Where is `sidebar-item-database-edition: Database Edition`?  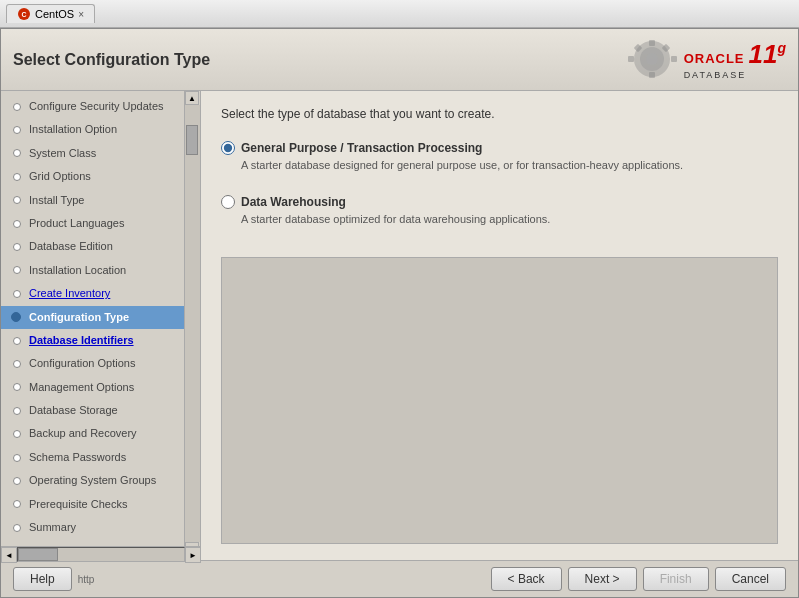
sidebar-item-database-edition: Database Edition is located at coordinates (100, 246).